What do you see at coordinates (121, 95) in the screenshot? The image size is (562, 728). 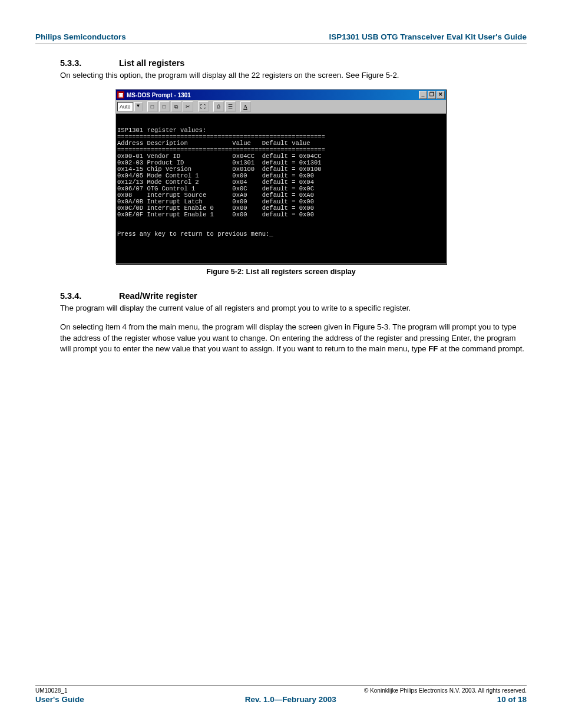 I see `dos-app-icon: ▣` at bounding box center [121, 95].